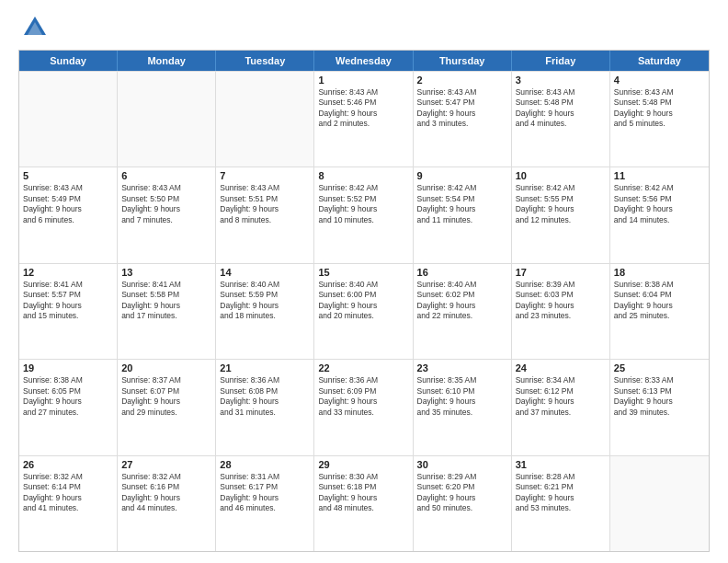  Describe the element at coordinates (561, 215) in the screenshot. I see `cal-cell: 10Sunrise: 8:42 AM Sunset: 5:55 PM Dayli…` at that location.